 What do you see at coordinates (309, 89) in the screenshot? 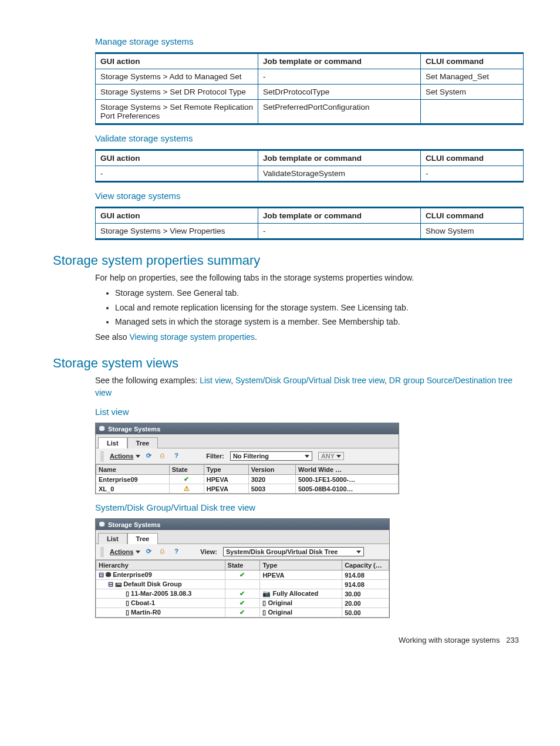
I see `table-manage: GUI action Job template or command CLUI …` at bounding box center [309, 89].